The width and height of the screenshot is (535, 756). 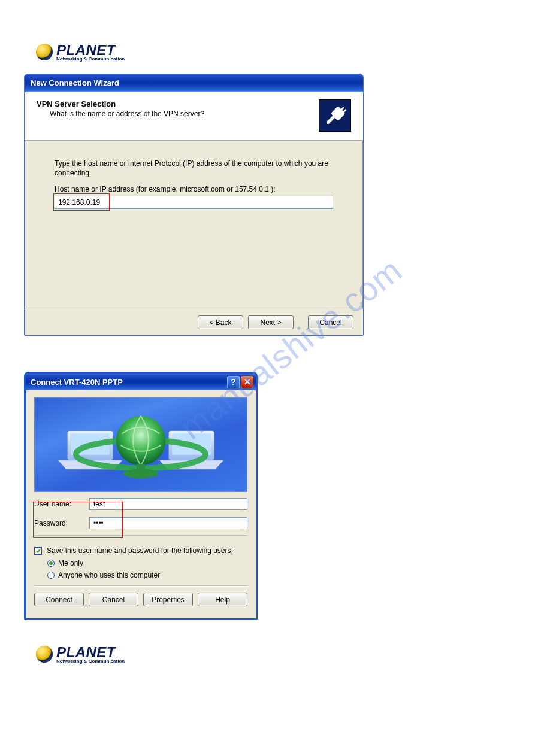 What do you see at coordinates (140, 551) in the screenshot?
I see `save-credentials-label: Save this user name and password for the…` at bounding box center [140, 551].